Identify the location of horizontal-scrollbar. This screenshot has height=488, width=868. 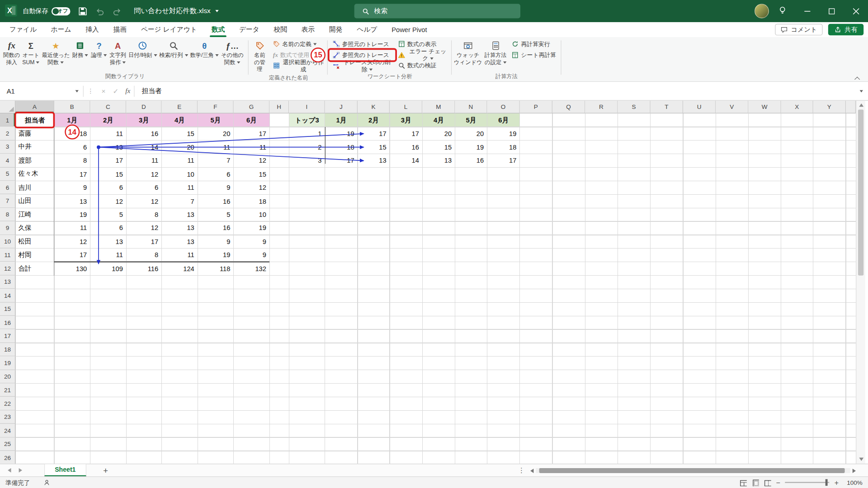
(693, 470).